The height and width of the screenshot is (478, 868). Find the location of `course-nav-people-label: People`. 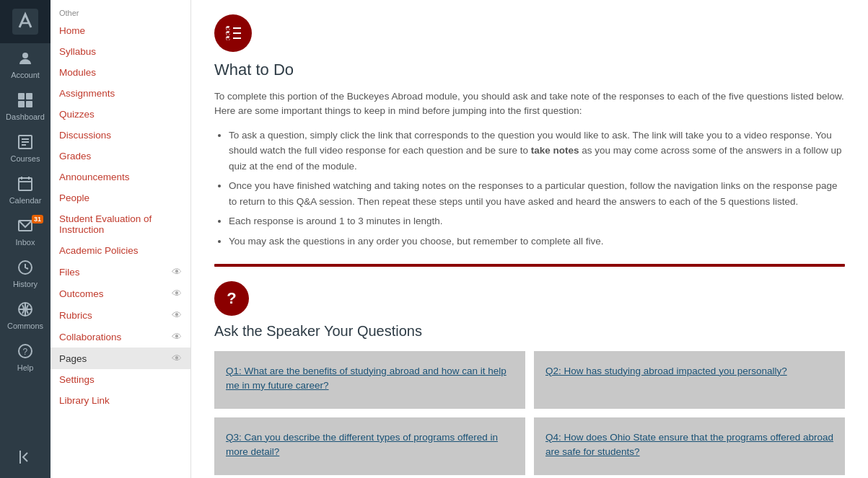

course-nav-people-label: People is located at coordinates (74, 198).